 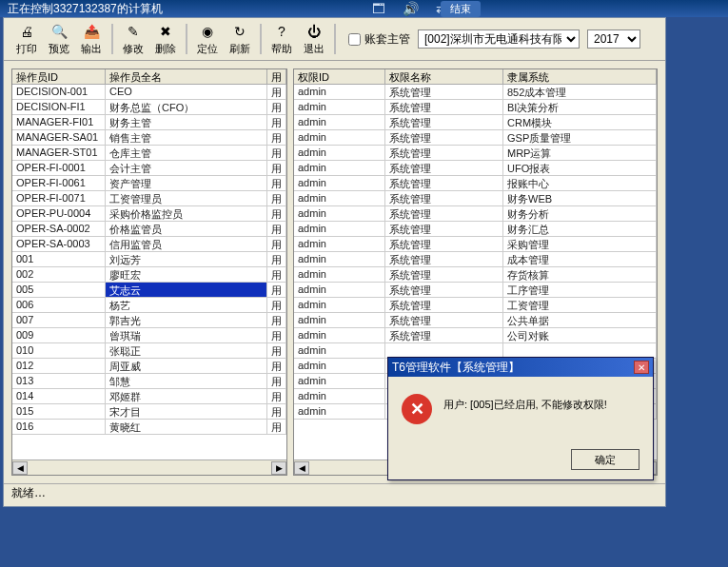 What do you see at coordinates (149, 336) in the screenshot?
I see `table-row: 009曾琪瑞用` at bounding box center [149, 336].